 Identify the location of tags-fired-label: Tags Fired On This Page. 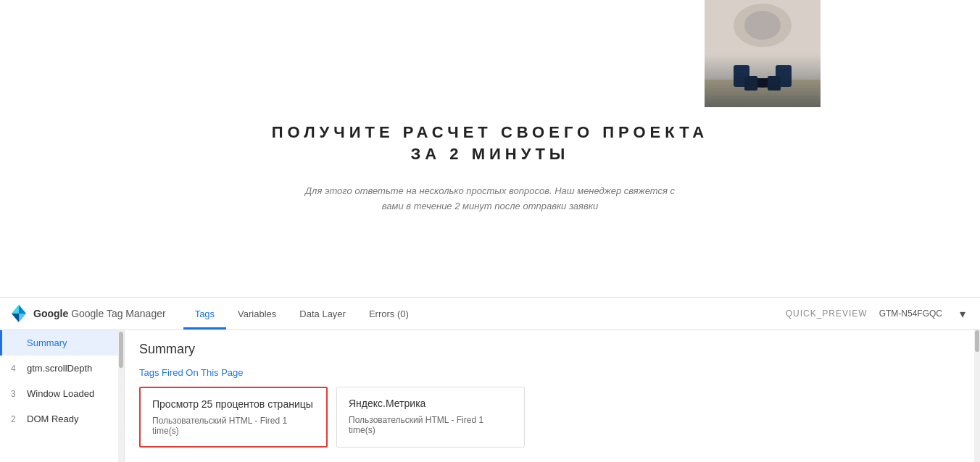
(549, 372).